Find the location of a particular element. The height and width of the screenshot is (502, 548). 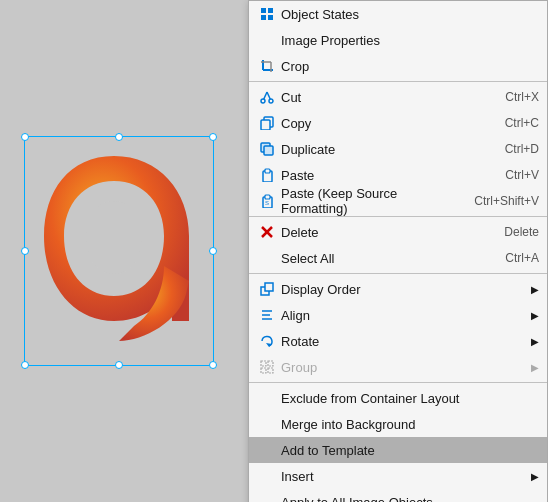

shortcut-delete: Delete is located at coordinates (522, 232).